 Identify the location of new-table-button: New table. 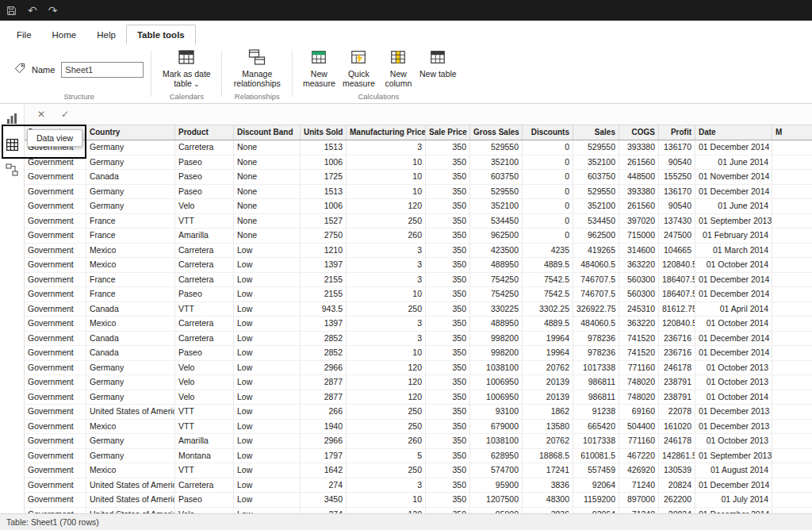
(438, 63).